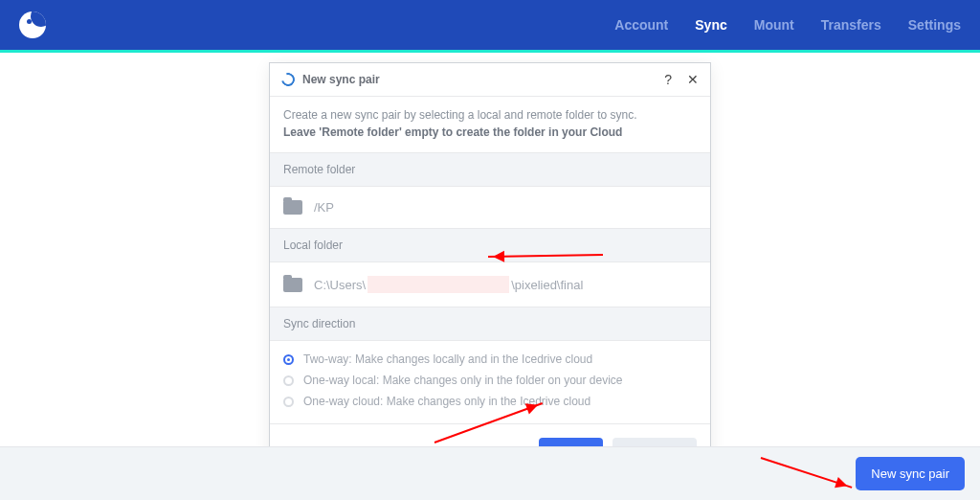  Describe the element at coordinates (323, 207) in the screenshot. I see `remote-folder-path: /KP` at that location.